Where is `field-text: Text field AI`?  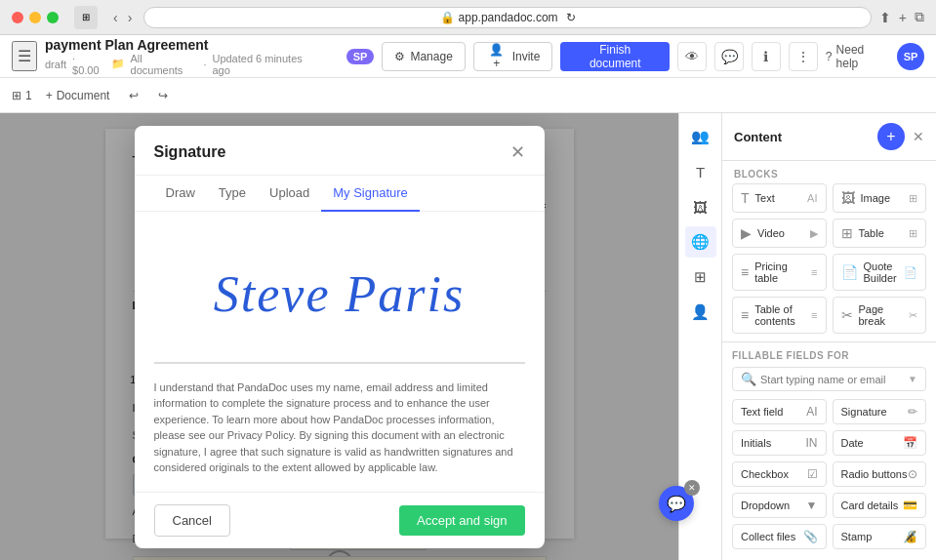
field-text: Text field AI is located at coordinates (779, 412).